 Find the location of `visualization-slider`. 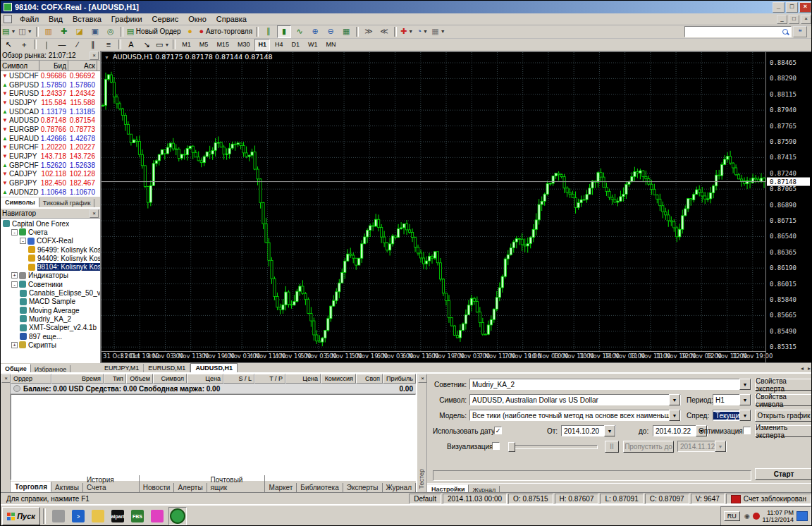

visualization-slider is located at coordinates (553, 447).